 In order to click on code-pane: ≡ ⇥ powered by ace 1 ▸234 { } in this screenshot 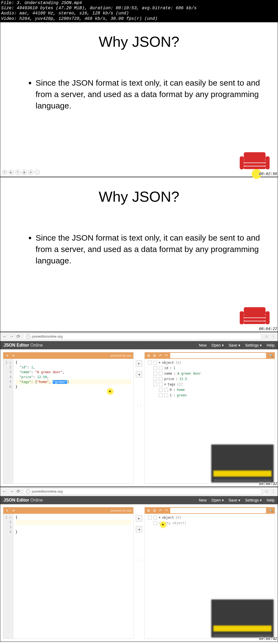, I will do `click(68, 573)`.